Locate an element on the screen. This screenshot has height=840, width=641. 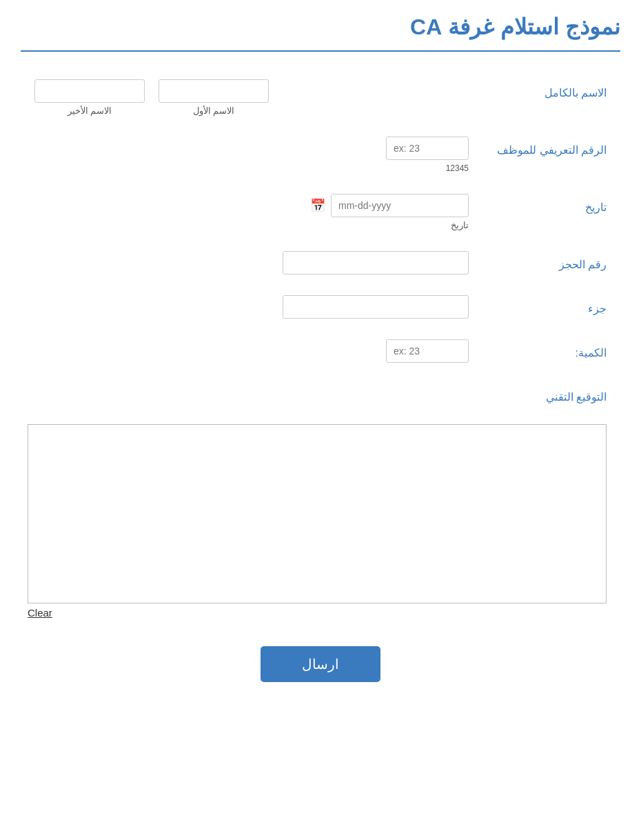
quantity-row: الكمية: is located at coordinates (320, 351).